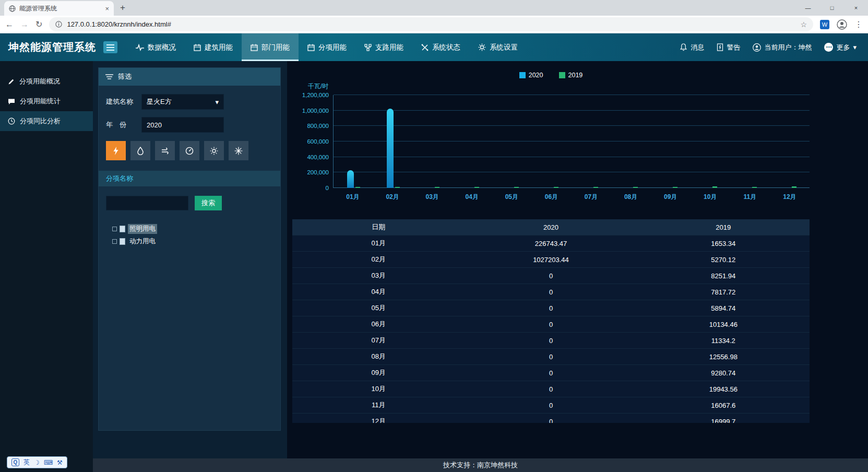 This screenshot has width=868, height=472. What do you see at coordinates (431, 24) in the screenshot?
I see `address-bar: 127.0.0.1:8020/krznnh/index.html# ☆` at bounding box center [431, 24].